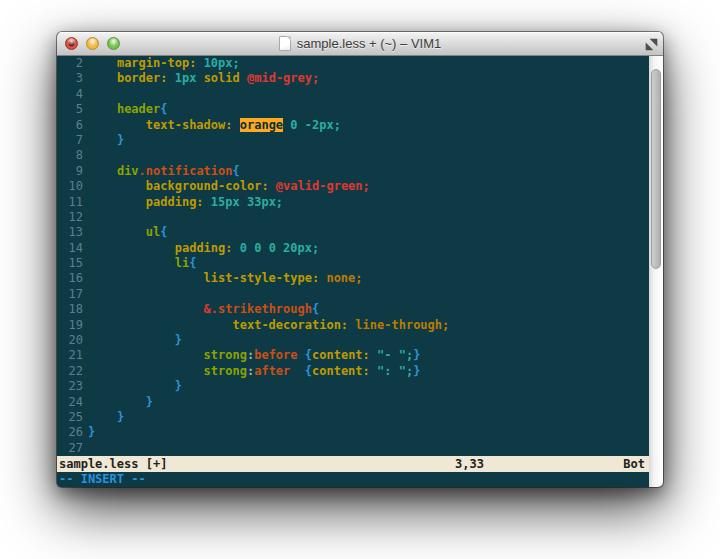 This screenshot has height=559, width=720. Describe the element at coordinates (92, 44) in the screenshot. I see `traffic-lights` at that location.